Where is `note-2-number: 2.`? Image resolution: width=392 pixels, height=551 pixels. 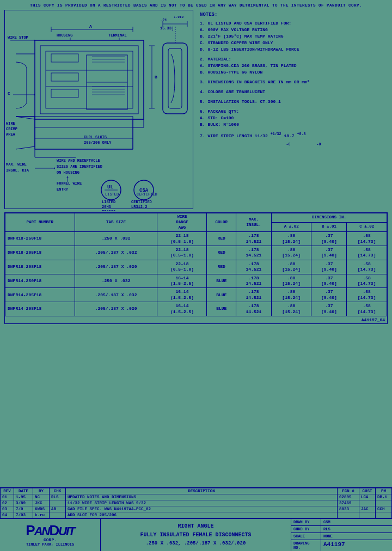
note-2-number: 2. is located at coordinates (203, 59).